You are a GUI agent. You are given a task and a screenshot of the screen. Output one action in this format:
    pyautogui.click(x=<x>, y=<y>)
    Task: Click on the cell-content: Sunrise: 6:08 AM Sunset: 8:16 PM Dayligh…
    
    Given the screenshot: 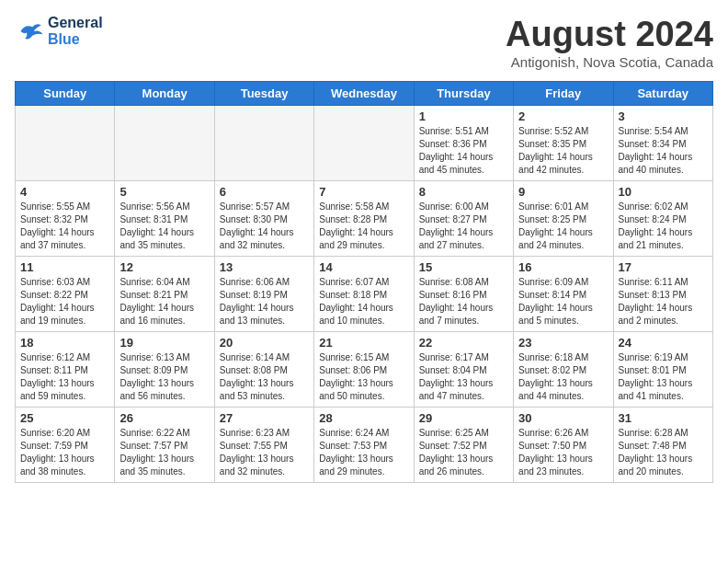 What is the action you would take?
    pyautogui.click(x=456, y=302)
    